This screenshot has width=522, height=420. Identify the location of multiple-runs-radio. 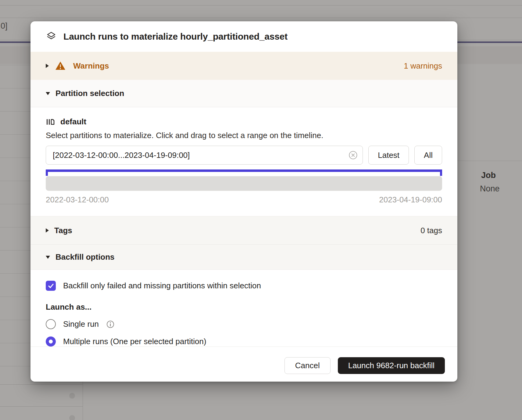
(51, 341).